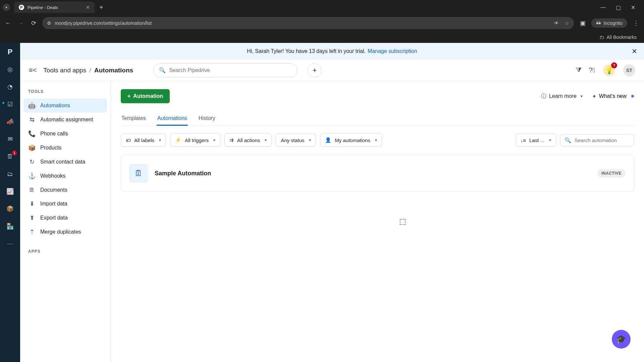 This screenshot has height=362, width=644. I want to click on new-tab-button: +, so click(101, 7).